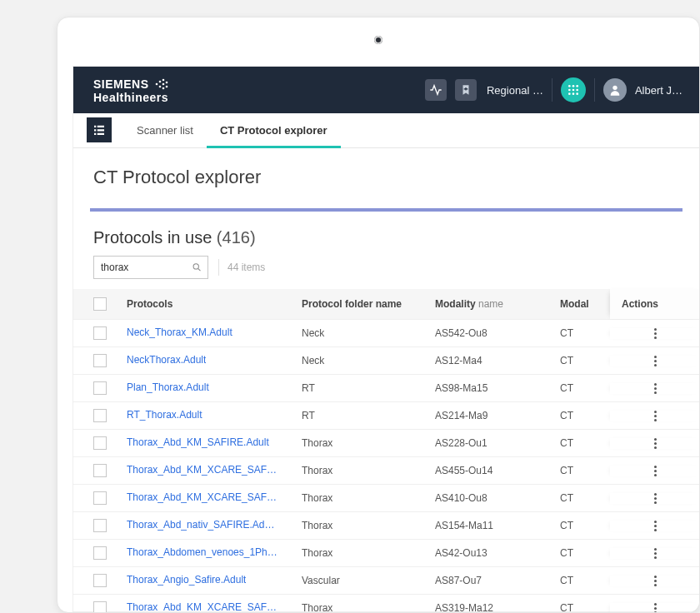 The width and height of the screenshot is (700, 613). I want to click on col-folder: Protocol folder name, so click(368, 304).